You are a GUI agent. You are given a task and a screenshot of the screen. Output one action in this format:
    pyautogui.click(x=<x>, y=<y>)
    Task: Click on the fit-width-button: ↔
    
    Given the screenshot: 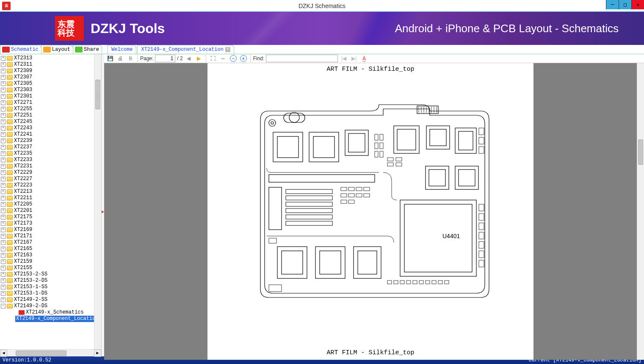 What is the action you would take?
    pyautogui.click(x=223, y=58)
    